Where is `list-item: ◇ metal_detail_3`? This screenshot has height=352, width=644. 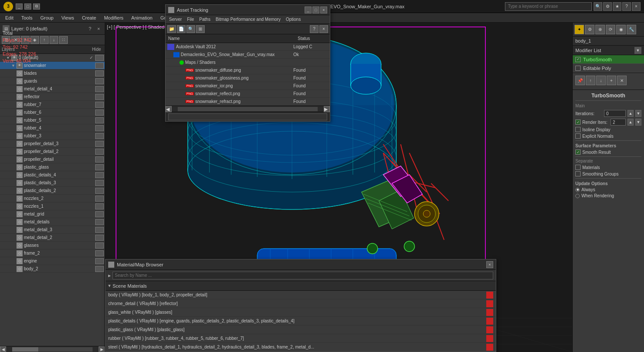
list-item: ◇ metal_detail_3 is located at coordinates (52, 230).